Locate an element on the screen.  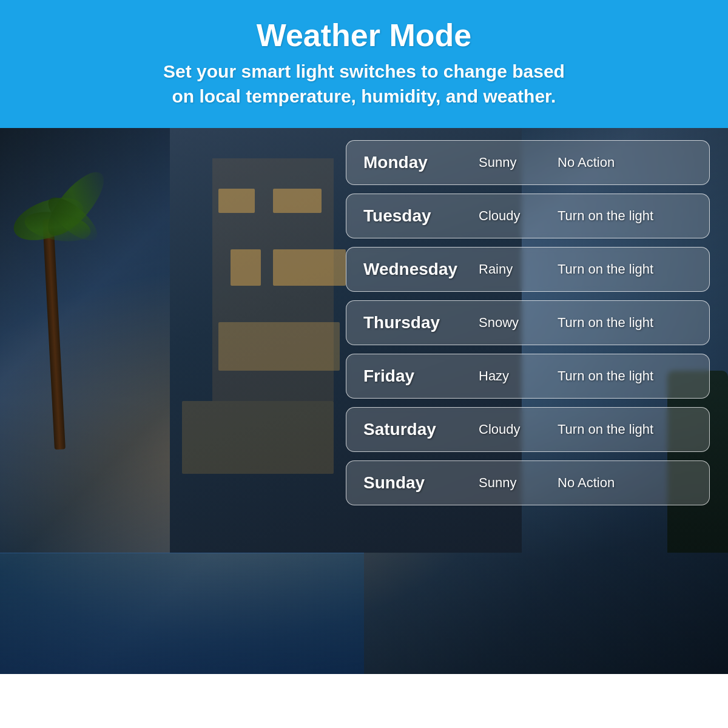
day-action-friday: Turn on the light is located at coordinates (605, 376).